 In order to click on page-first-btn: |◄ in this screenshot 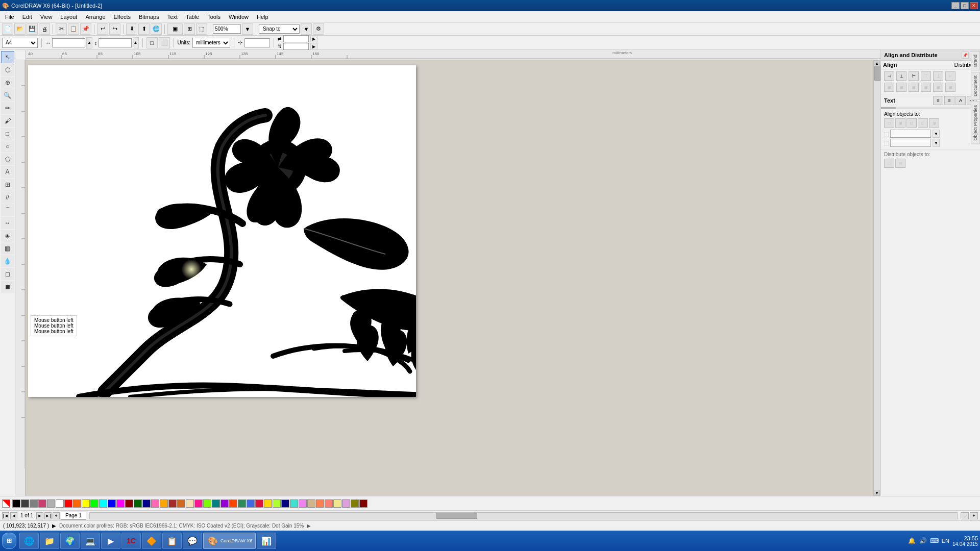, I will do `click(6, 516)`.